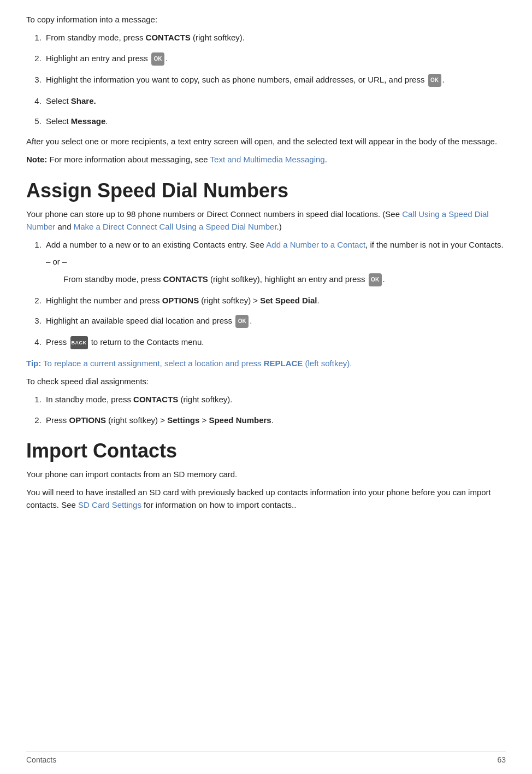 This screenshot has width=532, height=774. I want to click on tip-end: (left softkey)., so click(327, 363).